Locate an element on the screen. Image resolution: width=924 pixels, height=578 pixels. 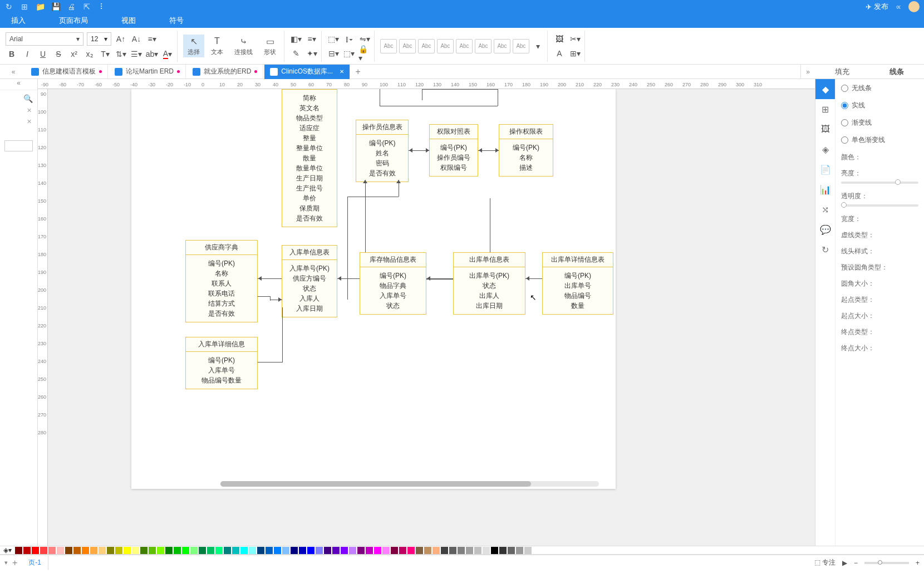
erd-outorder: 出库单信息表 出库单号(PK)状态出库人出库日期 is located at coordinates (489, 283).